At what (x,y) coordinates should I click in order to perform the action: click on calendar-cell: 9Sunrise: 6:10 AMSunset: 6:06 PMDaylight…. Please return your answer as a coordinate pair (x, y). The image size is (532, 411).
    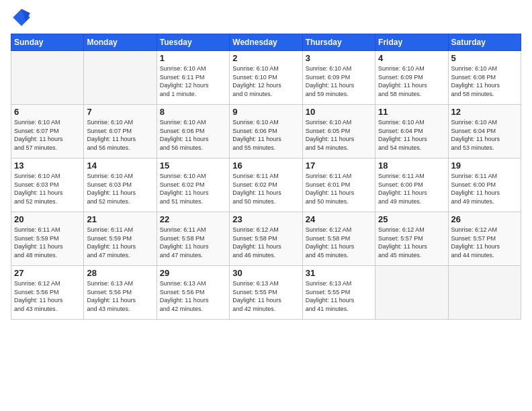
    Looking at the image, I should click on (266, 132).